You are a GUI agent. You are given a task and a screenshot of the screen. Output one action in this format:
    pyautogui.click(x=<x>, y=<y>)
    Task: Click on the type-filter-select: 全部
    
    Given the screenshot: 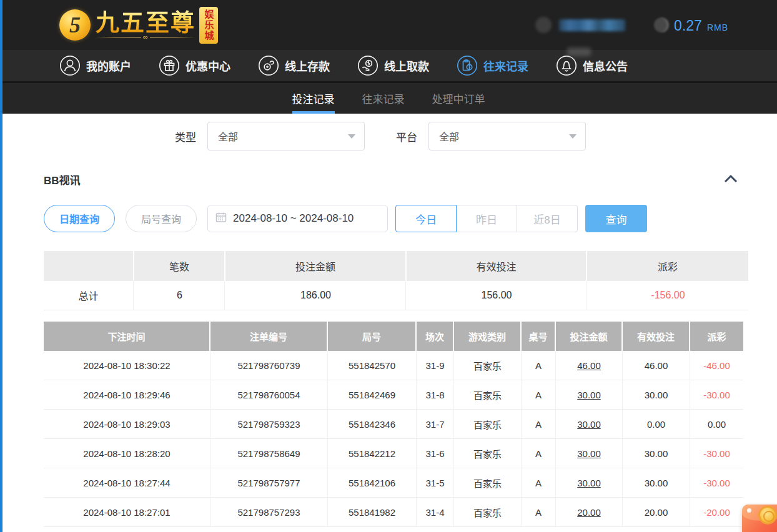 What is the action you would take?
    pyautogui.click(x=286, y=136)
    